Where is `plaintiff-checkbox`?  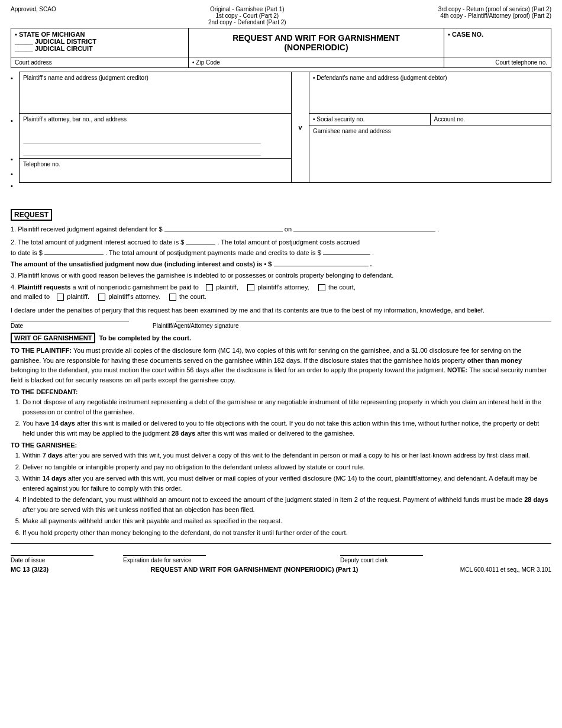 plaintiff-checkbox is located at coordinates (209, 288).